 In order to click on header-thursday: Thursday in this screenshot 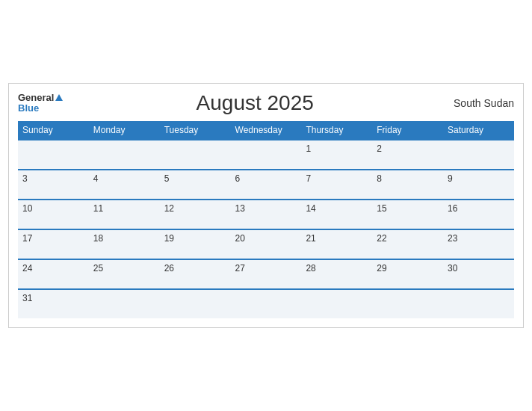, I will do `click(336, 130)`.